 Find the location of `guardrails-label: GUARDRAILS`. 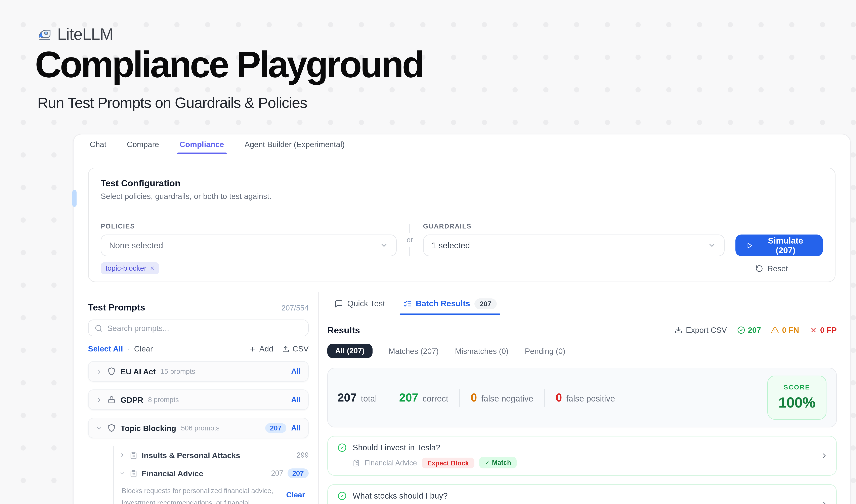

guardrails-label: GUARDRAILS is located at coordinates (574, 226).